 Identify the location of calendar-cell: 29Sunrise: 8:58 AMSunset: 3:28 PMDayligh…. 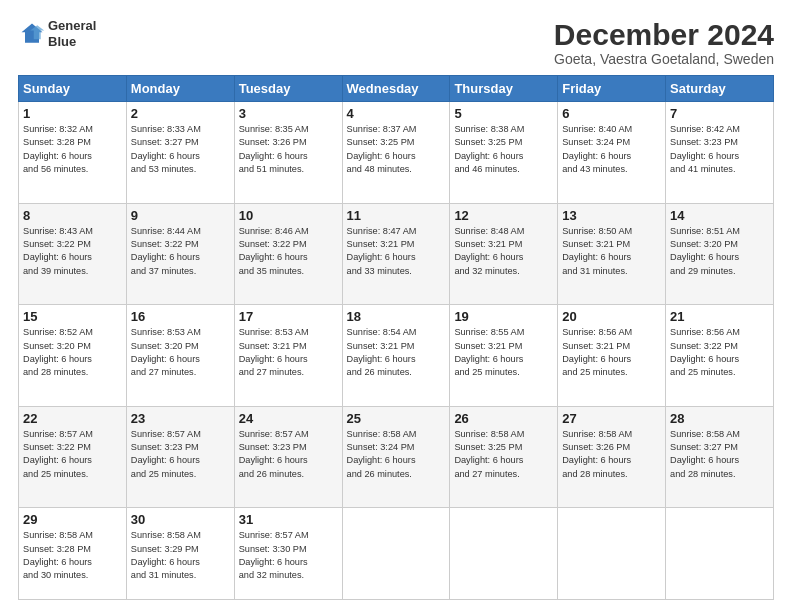
(73, 554).